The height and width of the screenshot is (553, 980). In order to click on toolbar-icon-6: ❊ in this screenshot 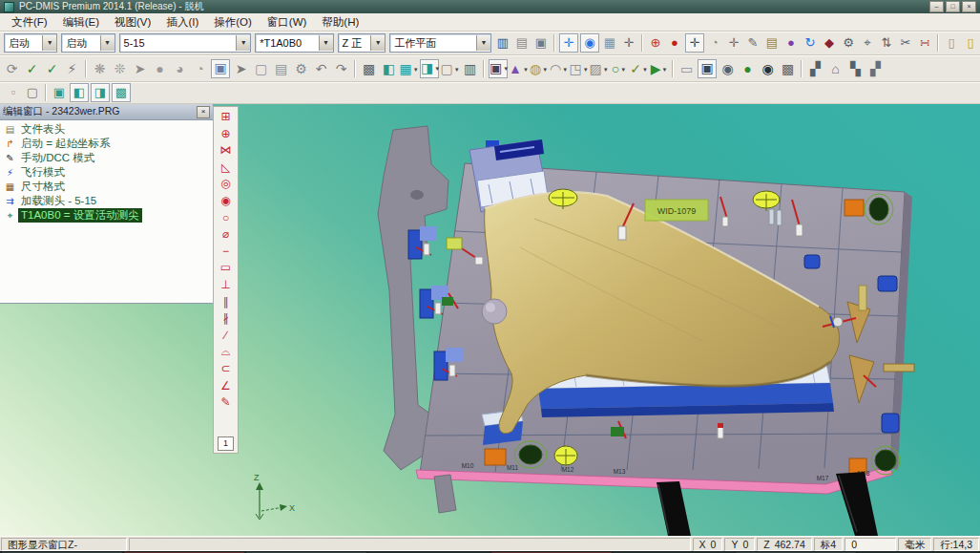, I will do `click(120, 69)`.